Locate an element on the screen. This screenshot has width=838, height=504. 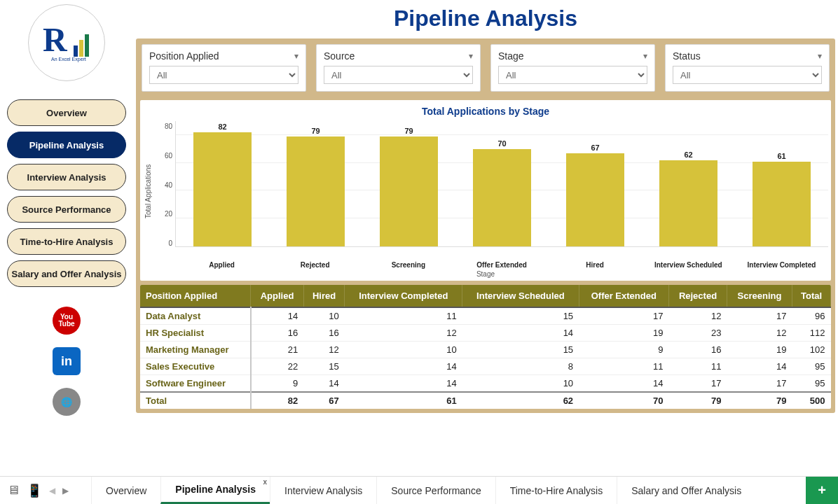
add-page-button: + is located at coordinates (822, 490).